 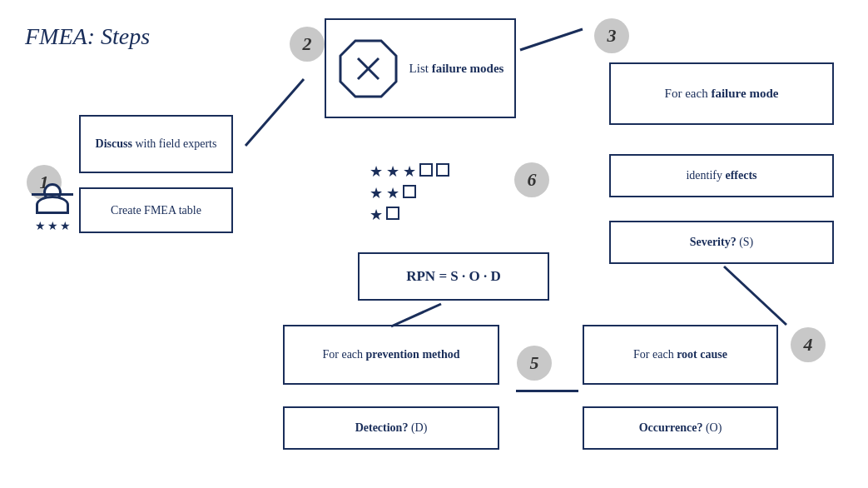 I want to click on severity-box: Severity? (S), so click(x=722, y=242).